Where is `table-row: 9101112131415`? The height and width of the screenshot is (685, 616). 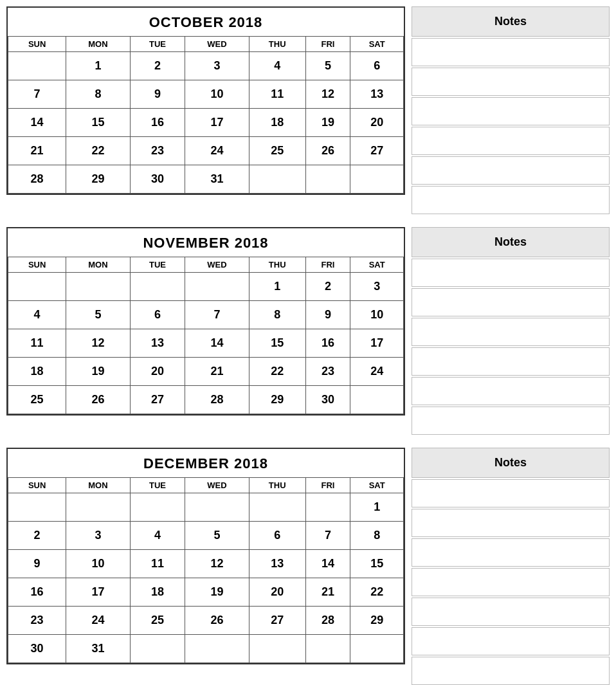
table-row: 9101112131415 is located at coordinates (206, 564).